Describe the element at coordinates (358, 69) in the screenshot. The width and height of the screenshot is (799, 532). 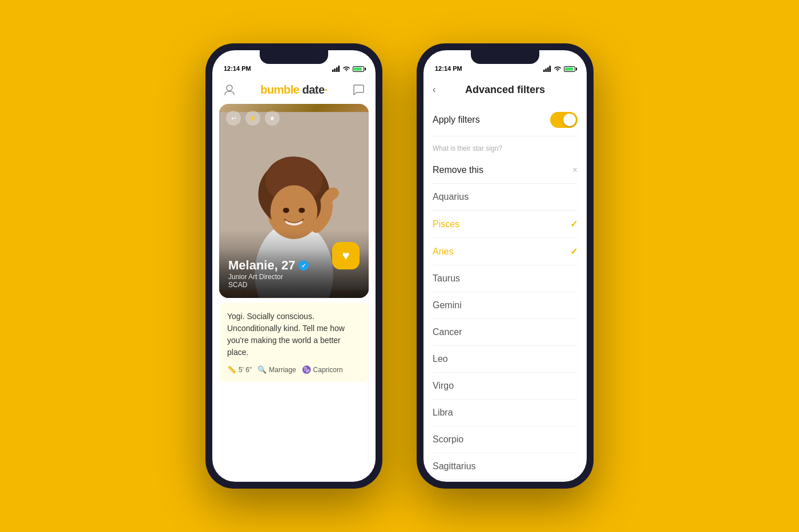
I see `battery-icon-left` at that location.